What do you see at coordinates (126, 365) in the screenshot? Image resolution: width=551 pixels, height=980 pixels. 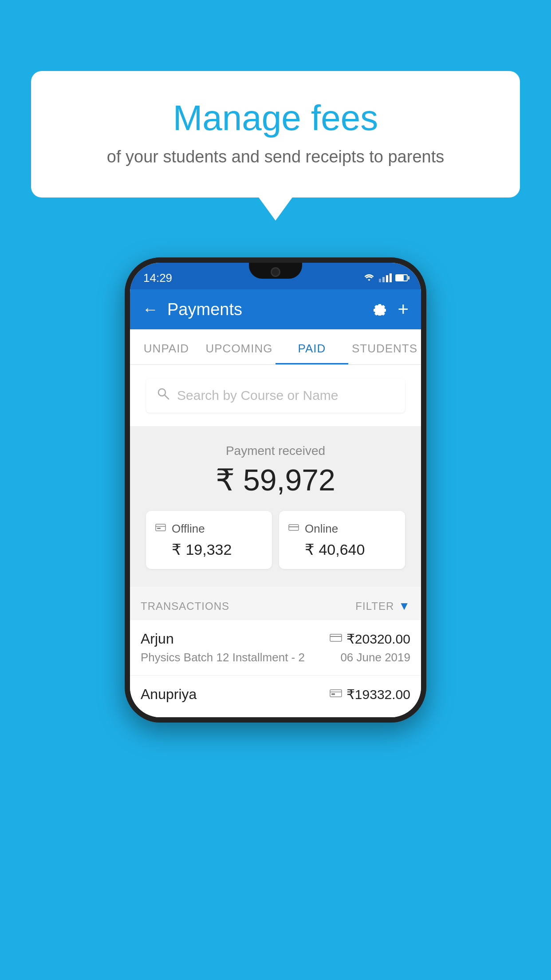 I see `side-button-vol-up` at bounding box center [126, 365].